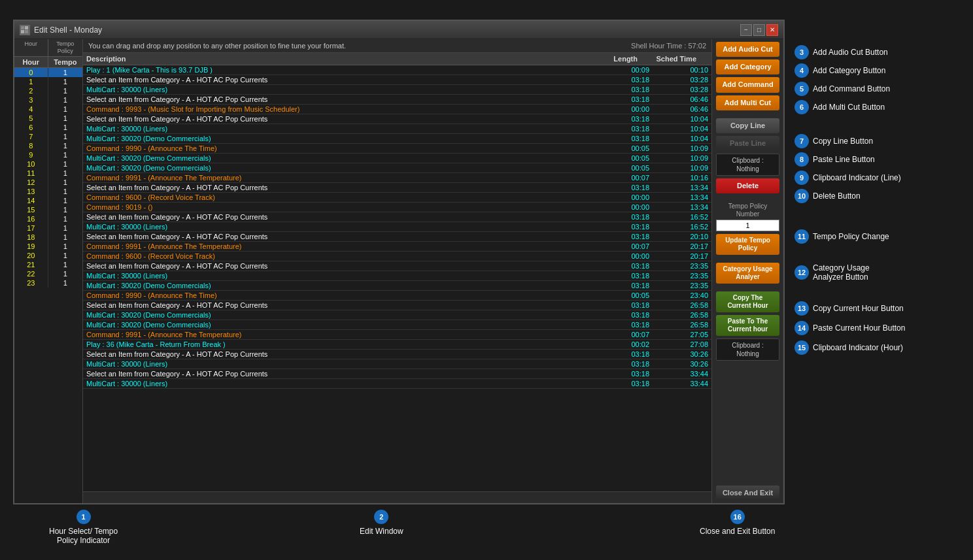 Image resolution: width=973 pixels, height=560 pixels. Describe the element at coordinates (48, 283) in the screenshot. I see `hour-row: 231` at that location.